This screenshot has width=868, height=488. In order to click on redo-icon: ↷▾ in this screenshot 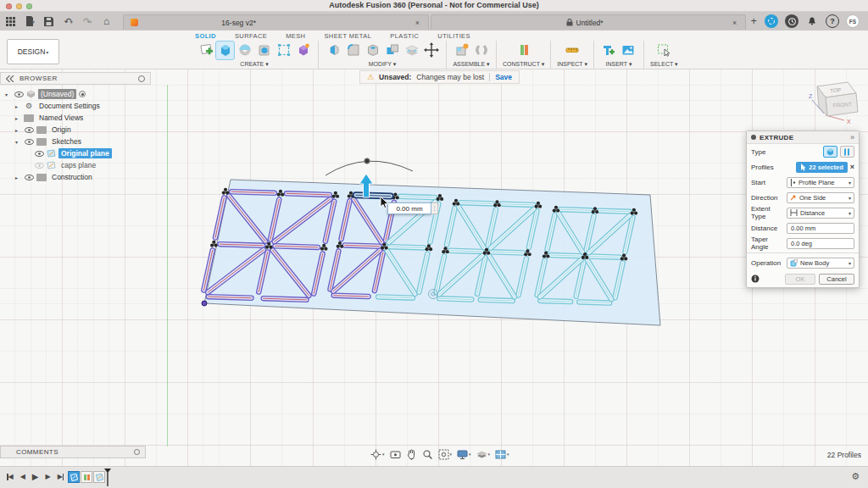, I will do `click(87, 21)`.